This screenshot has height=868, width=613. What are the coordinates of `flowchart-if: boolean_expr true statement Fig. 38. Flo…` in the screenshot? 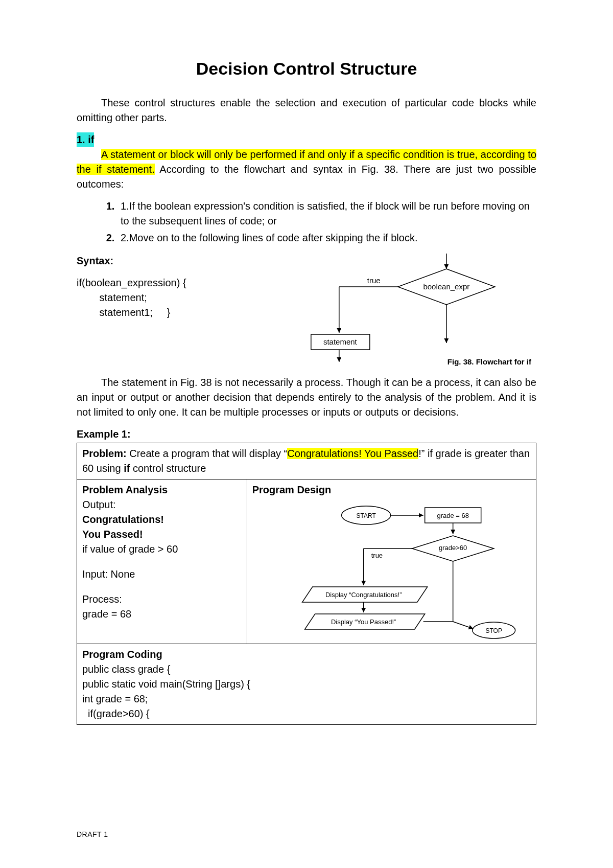 It's located at (413, 310).